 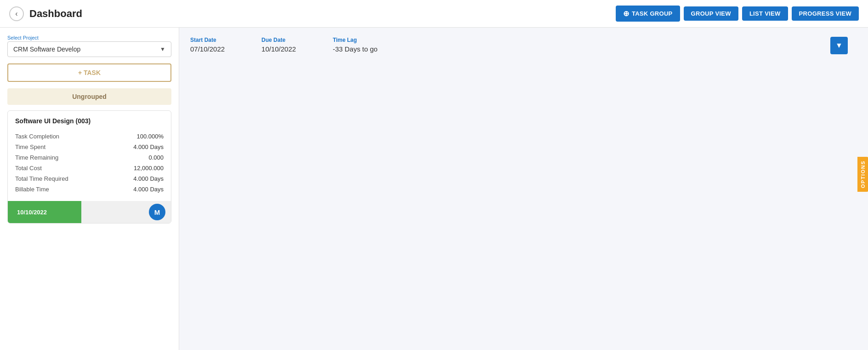 I want to click on filter-button: ▼, so click(x=839, y=46).